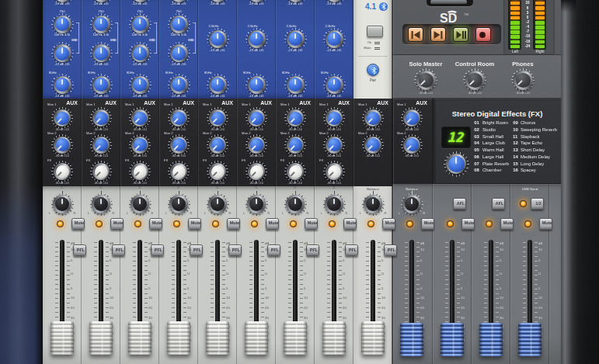 This screenshot has height=364, width=599. Describe the element at coordinates (477, 274) in the screenshot. I see `right-fader-section-background` at that location.